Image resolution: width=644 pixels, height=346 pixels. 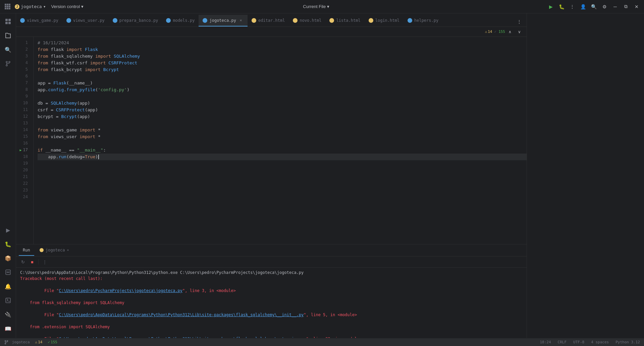 What do you see at coordinates (52, 342) in the screenshot?
I see `status-ok-count: ✓ 155` at bounding box center [52, 342].